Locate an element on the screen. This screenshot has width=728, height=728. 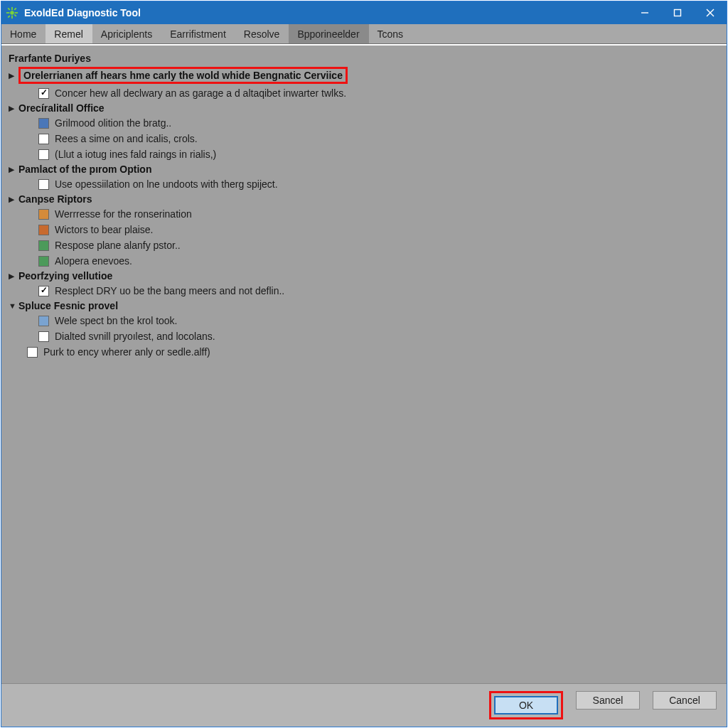
option-label: Purk to ency wherer anly or sedle.alff) is located at coordinates (127, 352).